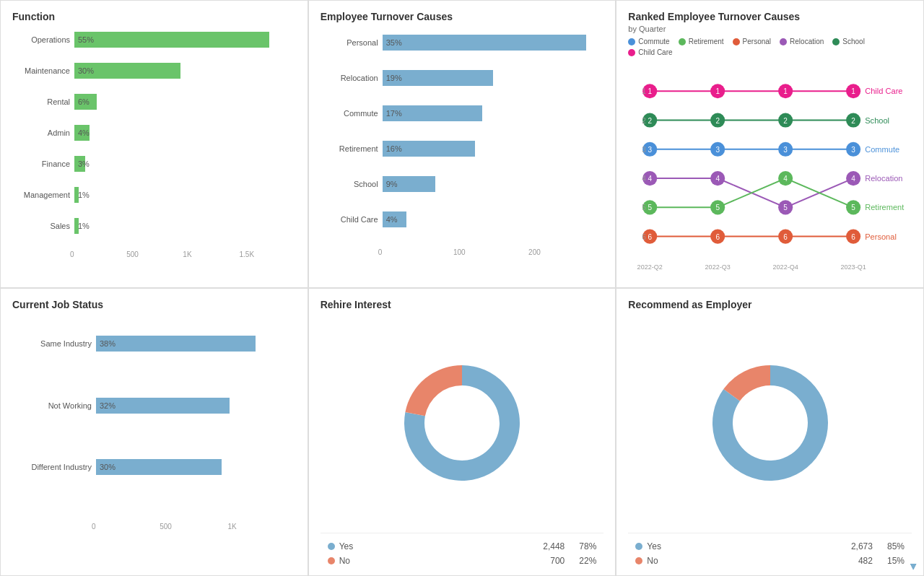 Image resolution: width=924 pixels, height=576 pixels. I want to click on legend-right: 70022%, so click(573, 561).